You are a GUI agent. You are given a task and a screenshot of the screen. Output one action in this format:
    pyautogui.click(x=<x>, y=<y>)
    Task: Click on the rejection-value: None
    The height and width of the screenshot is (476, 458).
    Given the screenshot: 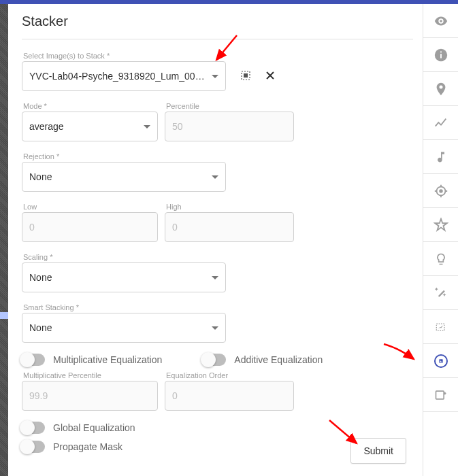 What is the action you would take?
    pyautogui.click(x=118, y=177)
    